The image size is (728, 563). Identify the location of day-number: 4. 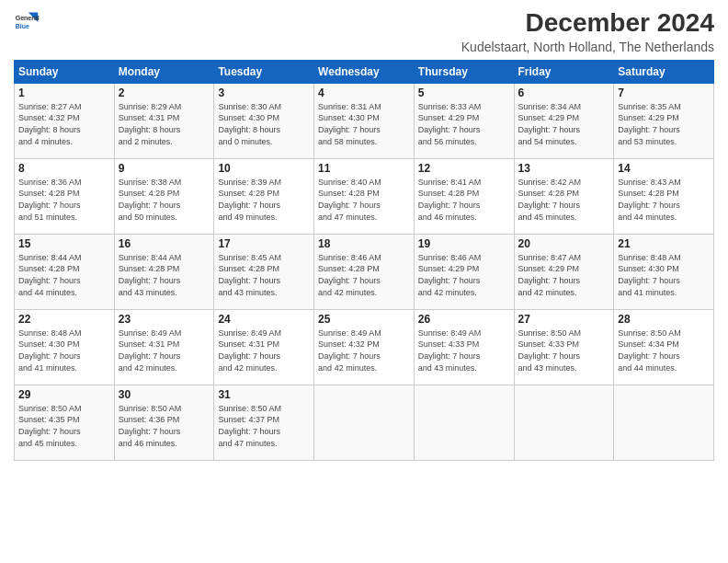
(364, 93).